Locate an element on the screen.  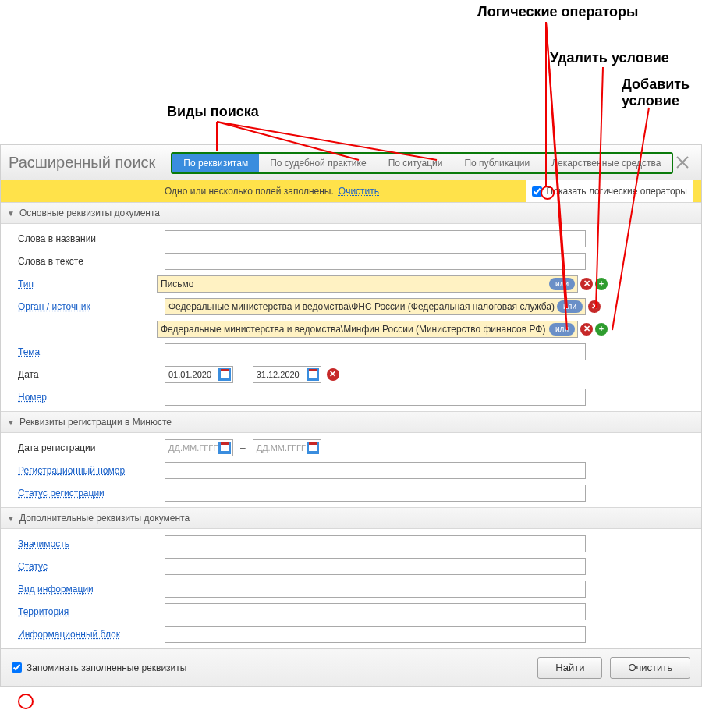
annotation-logical-operators: Логические операторы is located at coordinates (558, 12).